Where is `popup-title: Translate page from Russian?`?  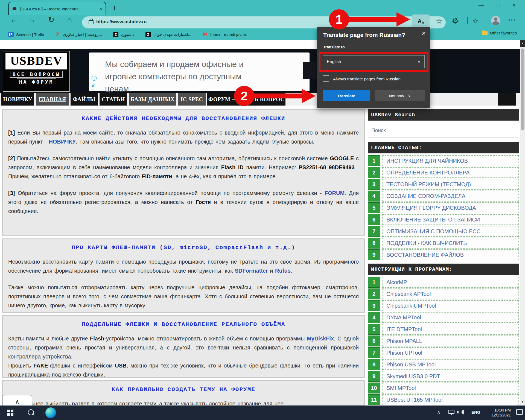
popup-title: Translate page from Russian? is located at coordinates (364, 35).